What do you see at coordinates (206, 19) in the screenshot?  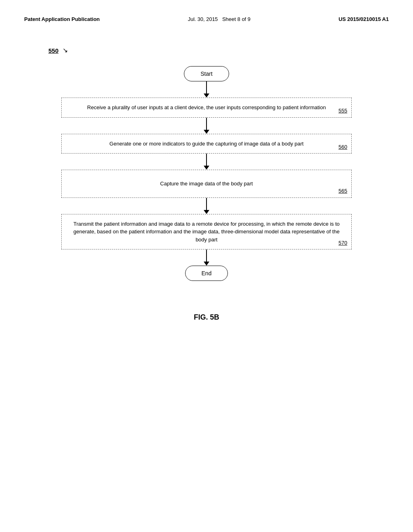 I see `page-header: Patent Application Publication Jul. 30, …` at bounding box center [206, 19].